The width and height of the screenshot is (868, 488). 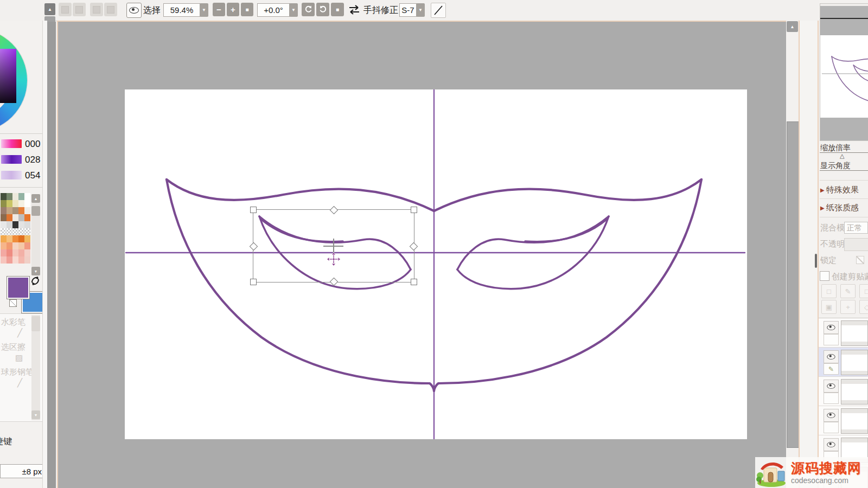 I want to click on watermark-url: codesocang.com, so click(x=826, y=480).